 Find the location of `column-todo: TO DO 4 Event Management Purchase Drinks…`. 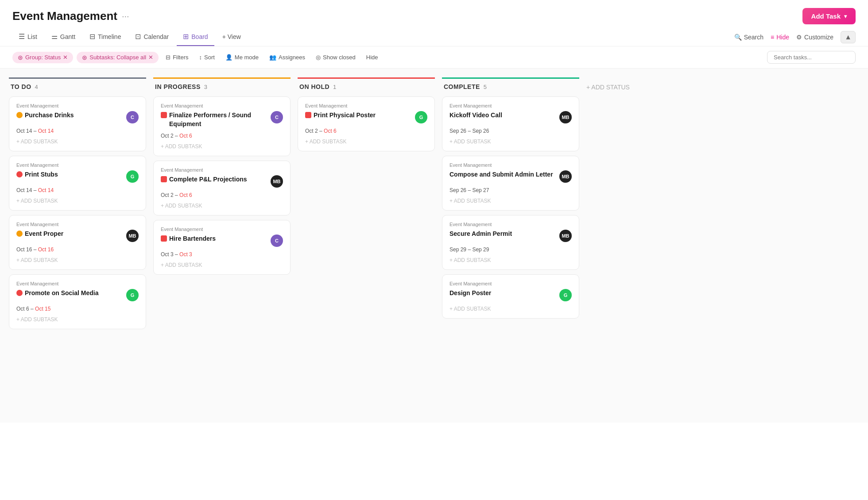

column-todo: TO DO 4 Event Management Purchase Drinks… is located at coordinates (78, 246).